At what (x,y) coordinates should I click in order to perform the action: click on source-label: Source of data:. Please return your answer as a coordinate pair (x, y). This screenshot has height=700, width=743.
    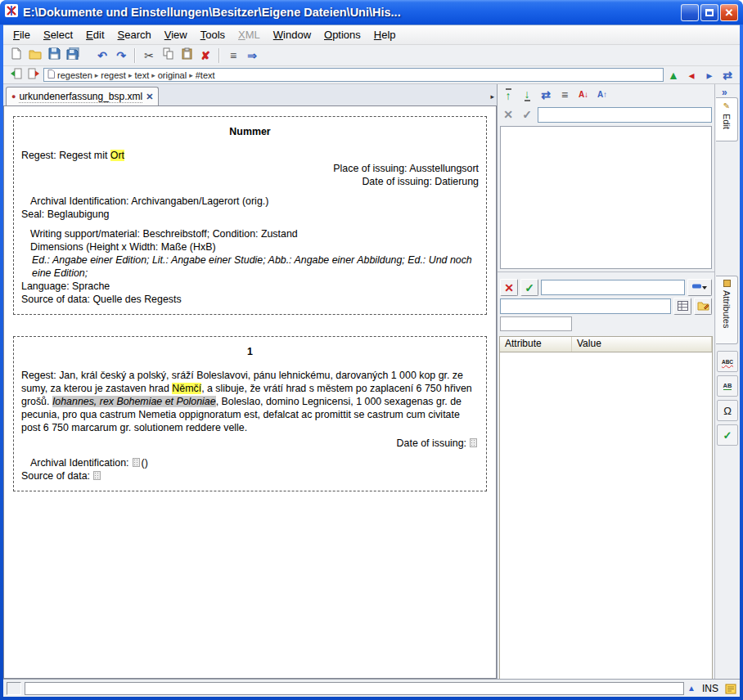
    Looking at the image, I should click on (56, 476).